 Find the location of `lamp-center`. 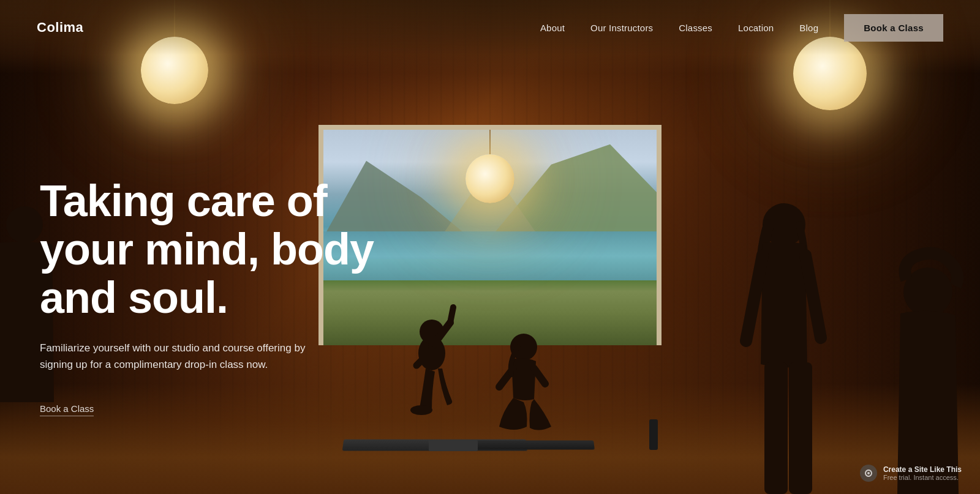

lamp-center is located at coordinates (490, 167).